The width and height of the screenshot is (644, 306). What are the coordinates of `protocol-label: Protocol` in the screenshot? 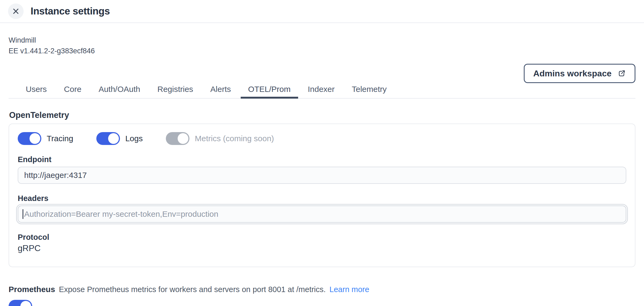 It's located at (322, 237).